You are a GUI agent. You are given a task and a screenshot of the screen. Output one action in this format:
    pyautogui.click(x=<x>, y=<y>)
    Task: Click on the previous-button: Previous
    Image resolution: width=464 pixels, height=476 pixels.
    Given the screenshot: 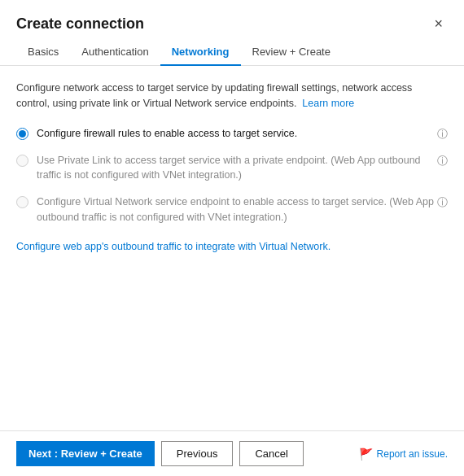 What is the action you would take?
    pyautogui.click(x=197, y=454)
    